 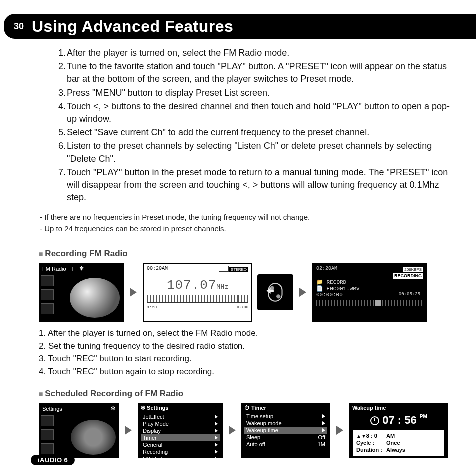 What do you see at coordinates (259, 133) in the screenshot?
I see `preset-step-text: Select "Save current Ch" to add the curr…` at bounding box center [259, 133].